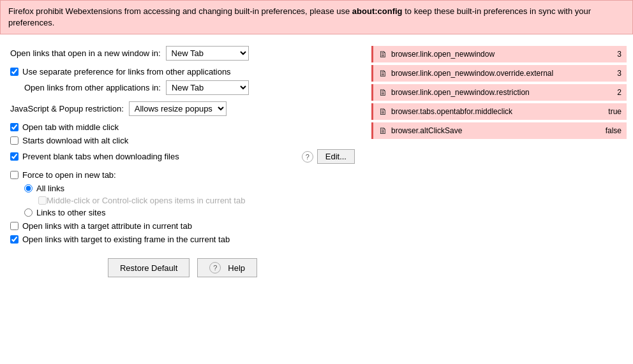 This screenshot has width=633, height=364. I want to click on help-button-label: Help, so click(236, 268).